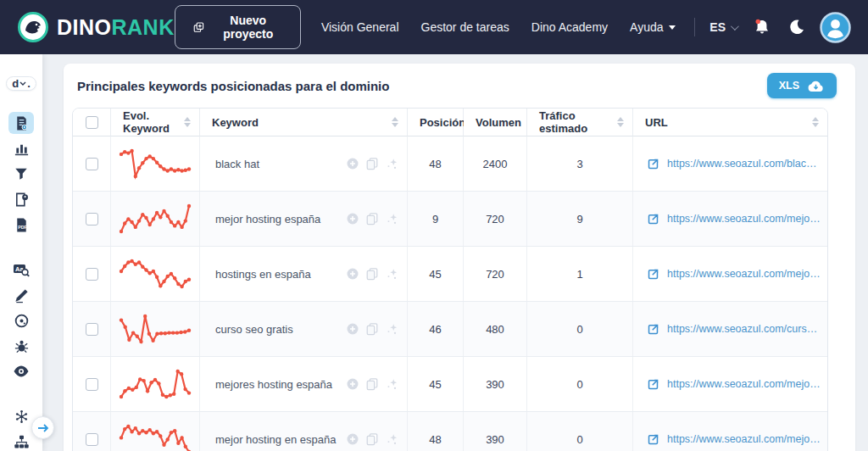  I want to click on sidebar-item-keyword-filter, so click(21, 174).